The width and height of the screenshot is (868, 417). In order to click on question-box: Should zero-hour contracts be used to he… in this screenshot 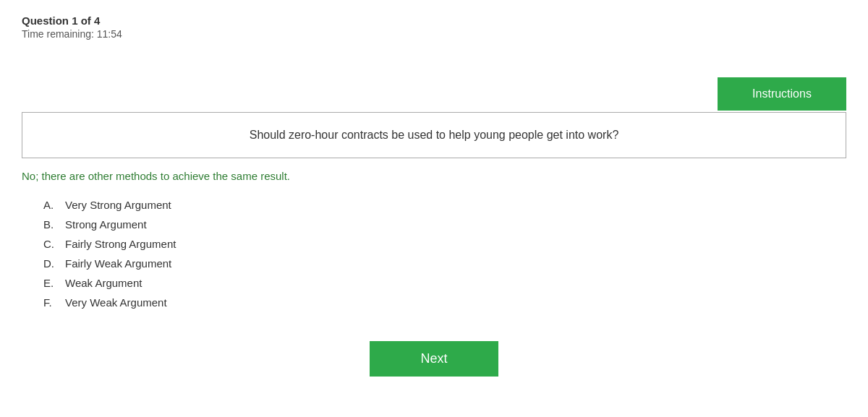, I will do `click(434, 135)`.